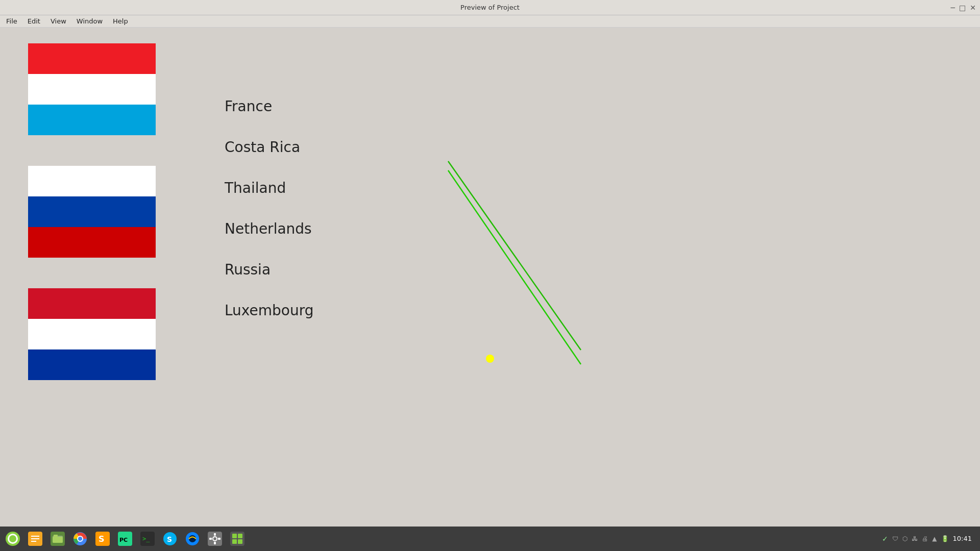 The height and width of the screenshot is (551, 980). Describe the element at coordinates (963, 8) in the screenshot. I see `maximize-button: □` at that location.